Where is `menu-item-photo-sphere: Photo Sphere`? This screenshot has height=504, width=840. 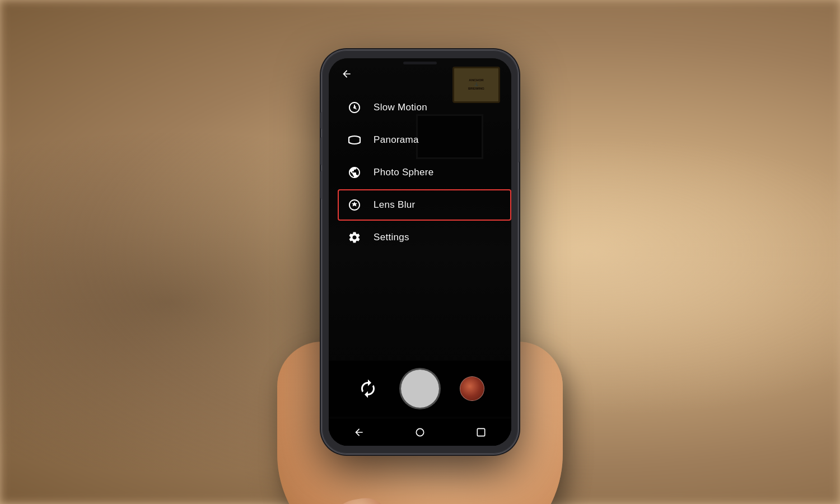 menu-item-photo-sphere: Photo Sphere is located at coordinates (424, 172).